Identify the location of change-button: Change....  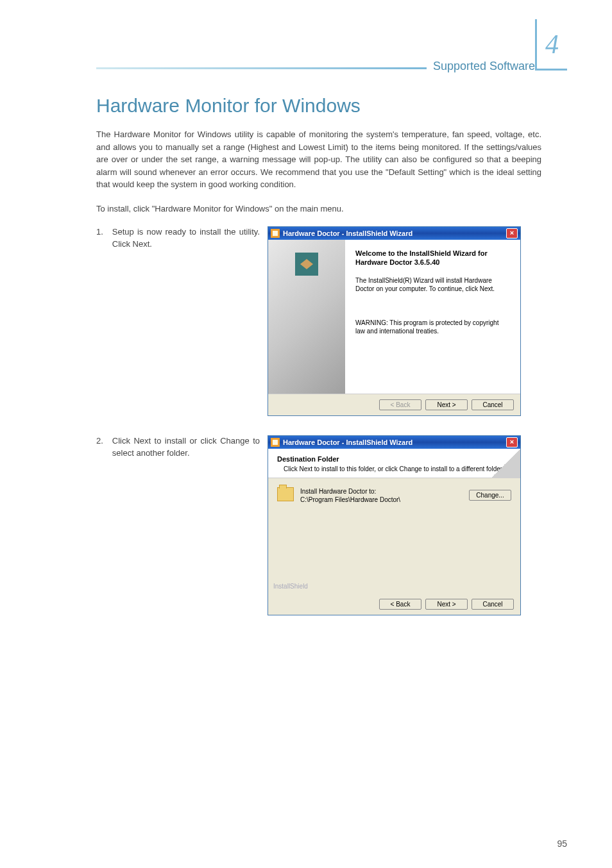
(490, 495).